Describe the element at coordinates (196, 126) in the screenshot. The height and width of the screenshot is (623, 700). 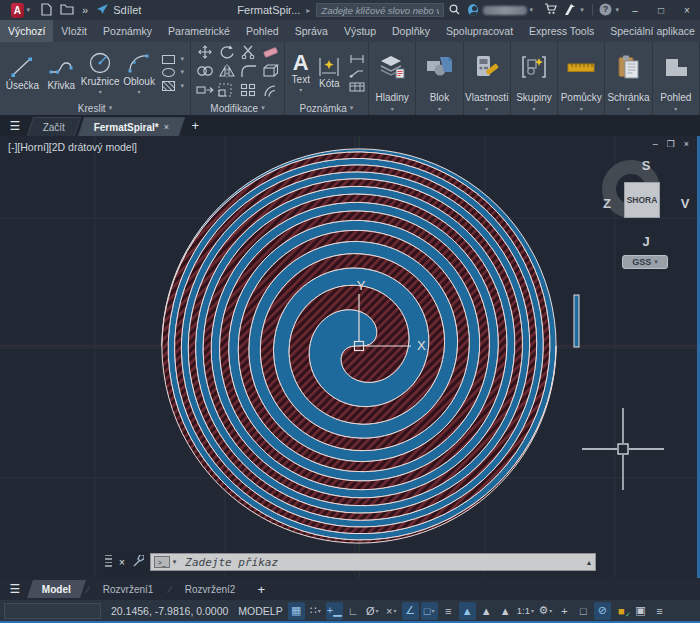
I see `new-drawing-tab-button: +` at that location.